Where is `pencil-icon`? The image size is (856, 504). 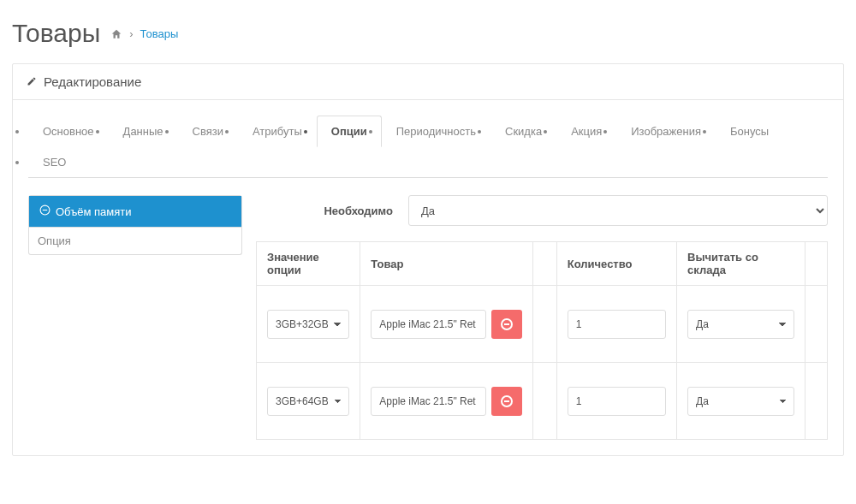
pencil-icon is located at coordinates (32, 82).